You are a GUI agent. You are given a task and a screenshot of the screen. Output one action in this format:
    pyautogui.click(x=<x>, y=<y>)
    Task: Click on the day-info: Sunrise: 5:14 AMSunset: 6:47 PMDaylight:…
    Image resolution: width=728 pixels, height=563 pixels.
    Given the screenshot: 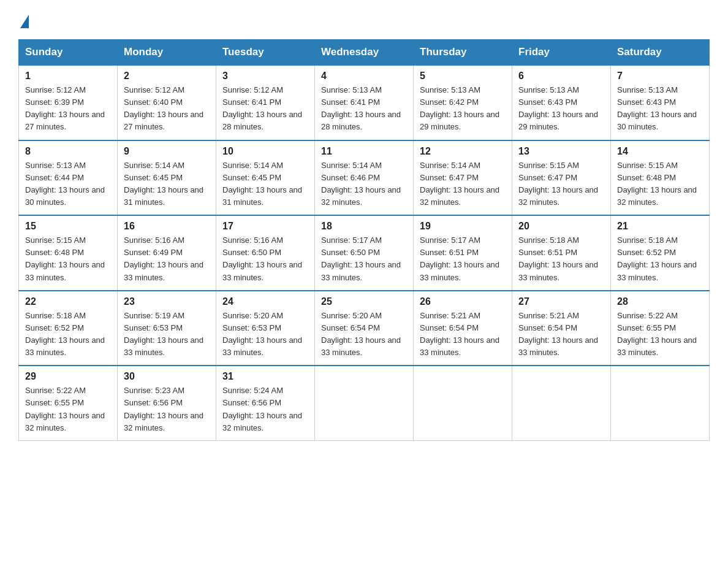 What is the action you would take?
    pyautogui.click(x=460, y=184)
    